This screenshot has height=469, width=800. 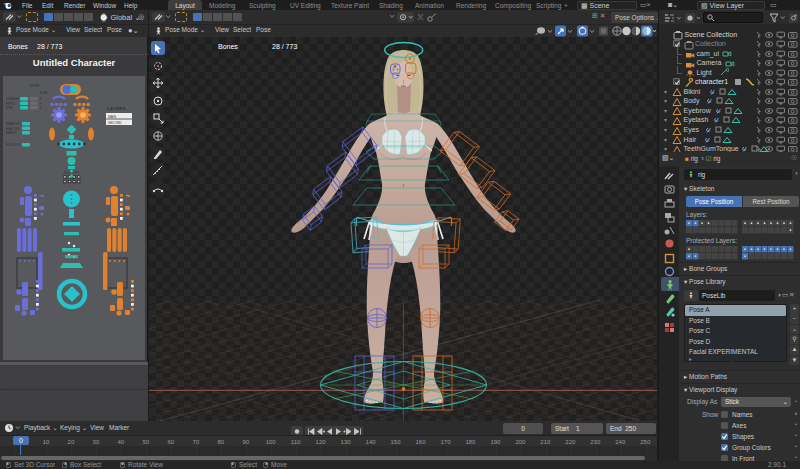 I want to click on svg-text: PUPILS, so click(x=10, y=104).